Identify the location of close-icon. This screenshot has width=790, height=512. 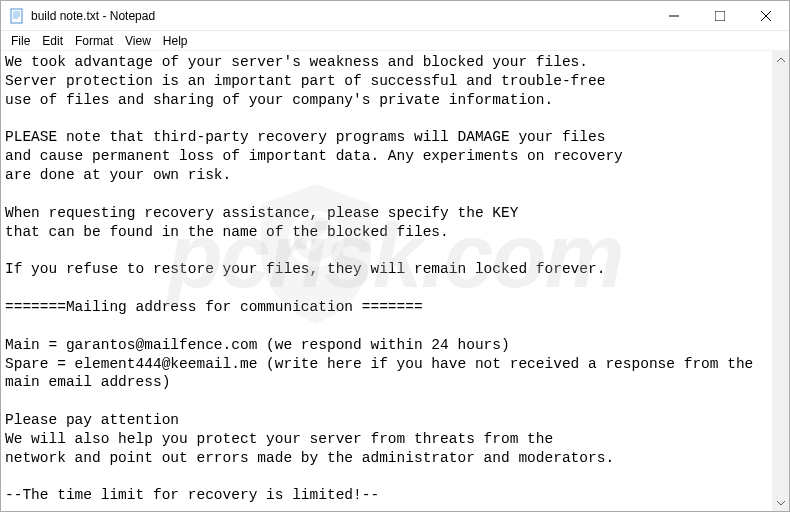
(766, 16).